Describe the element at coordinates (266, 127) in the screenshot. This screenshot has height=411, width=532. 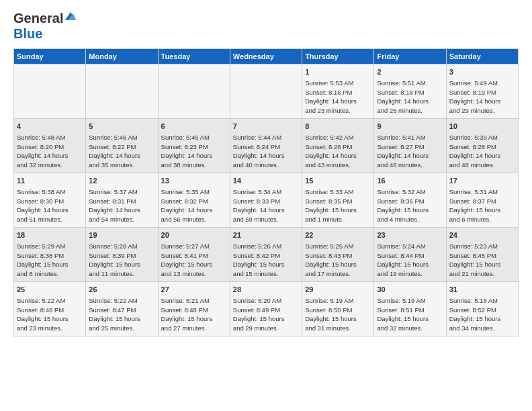
I see `day-number: 7` at that location.